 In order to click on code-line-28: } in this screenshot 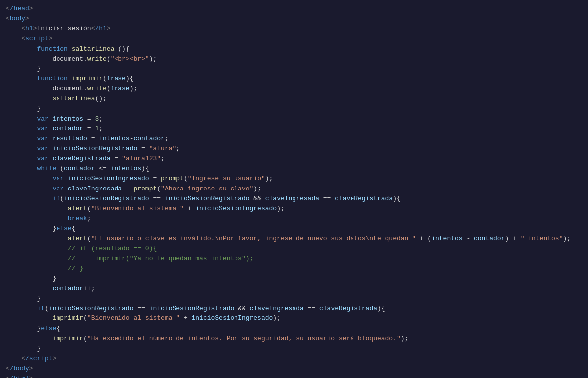, I will do `click(294, 279)`.